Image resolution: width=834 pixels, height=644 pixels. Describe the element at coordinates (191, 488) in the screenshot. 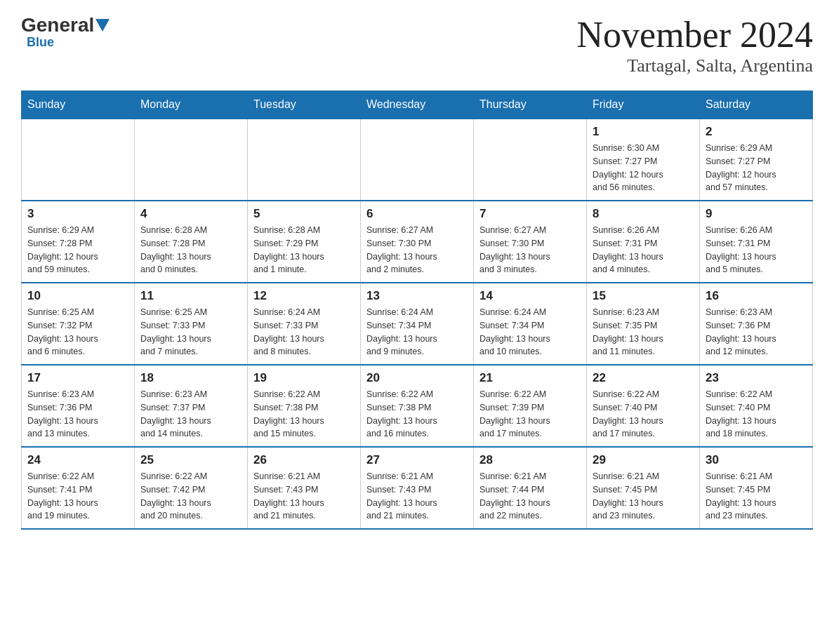

I see `calendar-cell-w5-d2: 25Sunrise: 6:22 AMSunset: 7:42 PMDayligh…` at that location.